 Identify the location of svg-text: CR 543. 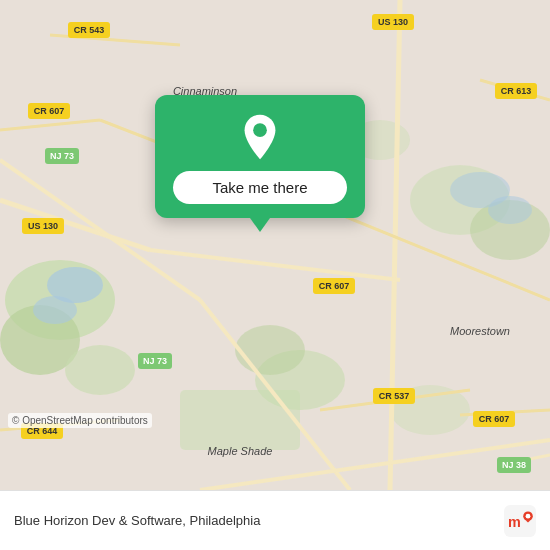
(90, 30).